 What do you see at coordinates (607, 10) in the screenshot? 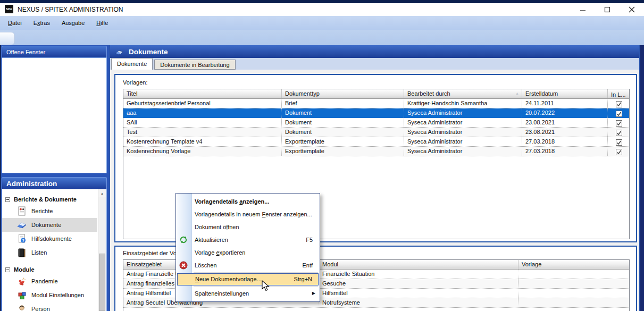
I see `maximize-icon` at bounding box center [607, 10].